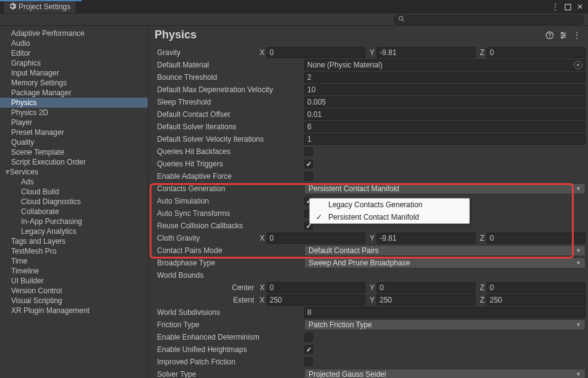 This screenshot has height=378, width=588. What do you see at coordinates (228, 263) in the screenshot?
I see `broadphase-type-label: Broadphase Type` at bounding box center [228, 263].